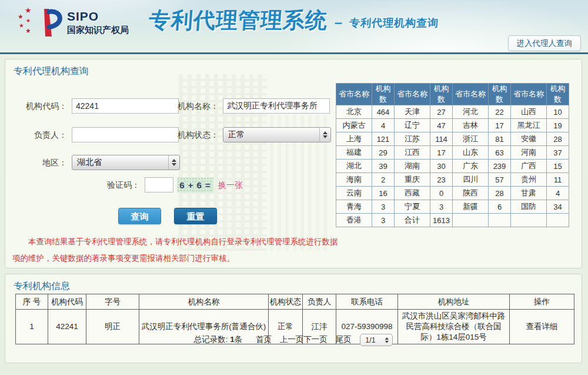 This screenshot has width=588, height=375. Describe the element at coordinates (470, 153) in the screenshot. I see `stats-cell: 山东` at that location.